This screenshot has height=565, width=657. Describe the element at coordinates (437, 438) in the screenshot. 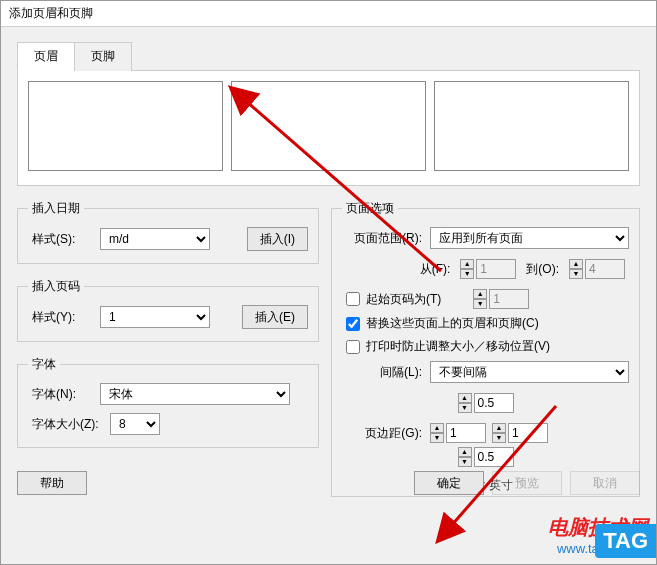

I see `mt-down-icon: ▼` at that location.